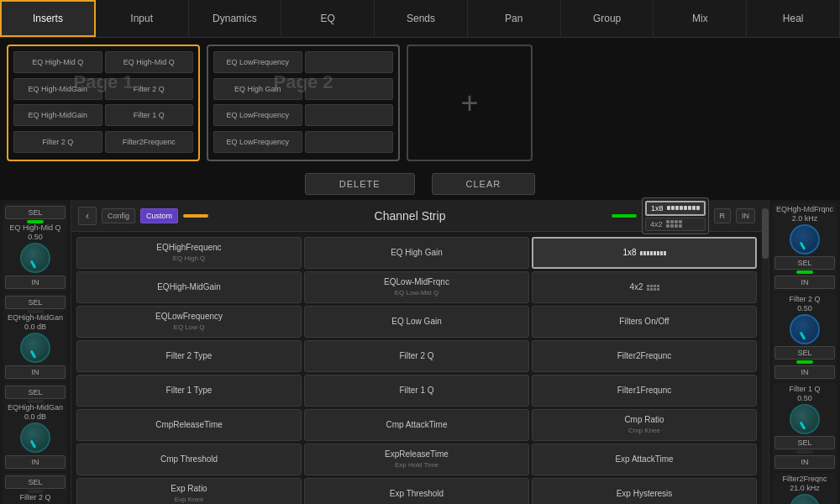 This screenshot has width=840, height=504. I want to click on nav-mix: Mix, so click(701, 18).